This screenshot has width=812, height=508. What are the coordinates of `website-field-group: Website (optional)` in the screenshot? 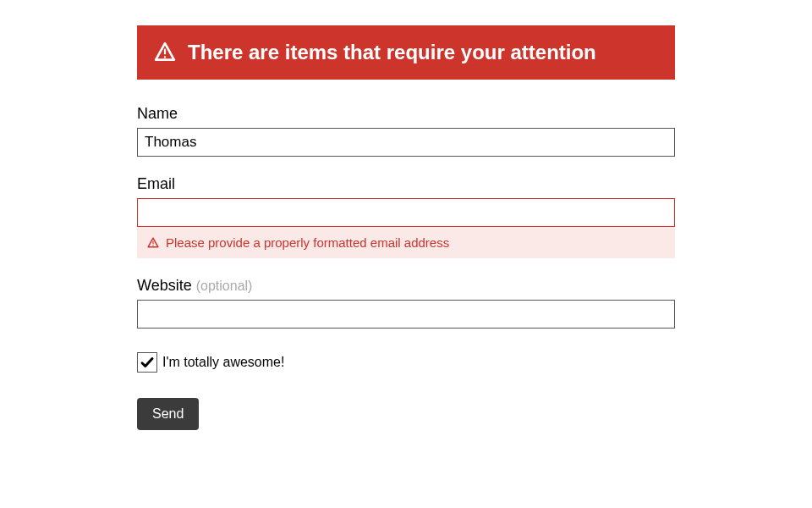 It's located at (406, 303).